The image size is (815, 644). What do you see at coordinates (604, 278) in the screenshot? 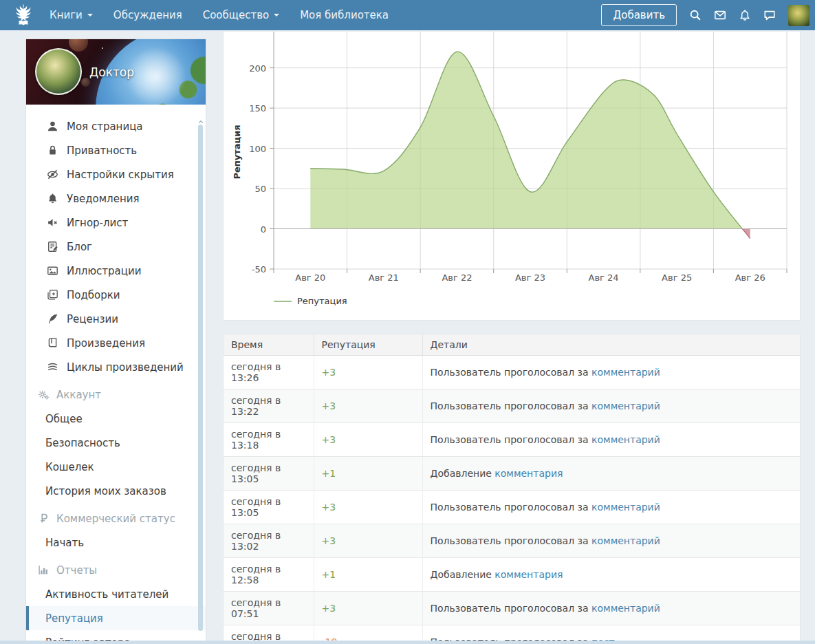
I see `svg-text: Авг 24` at bounding box center [604, 278].